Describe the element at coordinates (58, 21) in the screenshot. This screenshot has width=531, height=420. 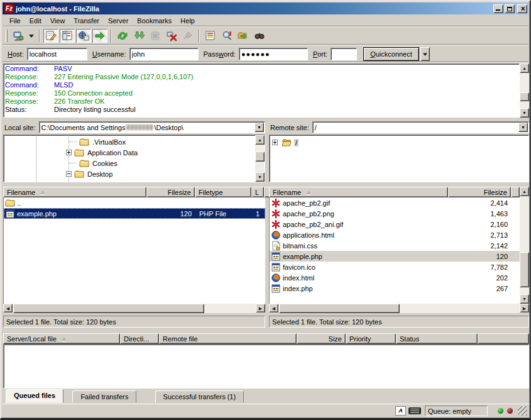
I see `menu-view: View` at that location.